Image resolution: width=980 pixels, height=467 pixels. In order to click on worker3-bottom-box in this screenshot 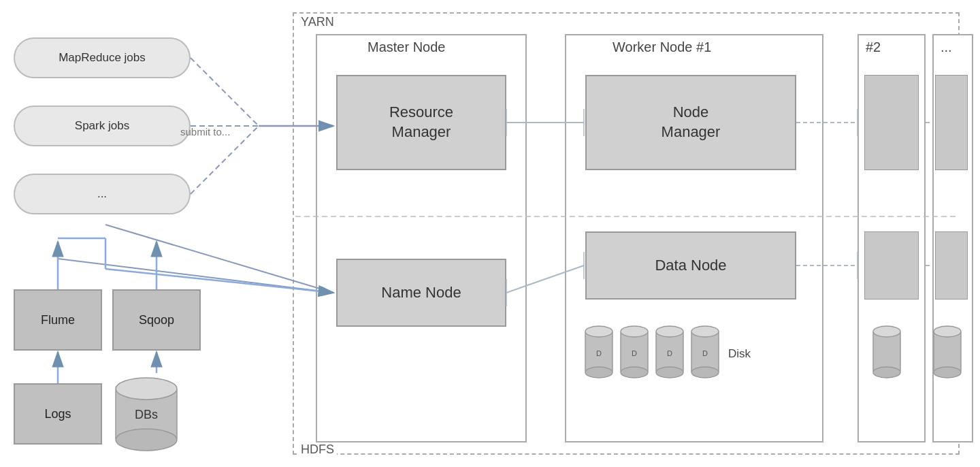, I will do `click(951, 265)`.